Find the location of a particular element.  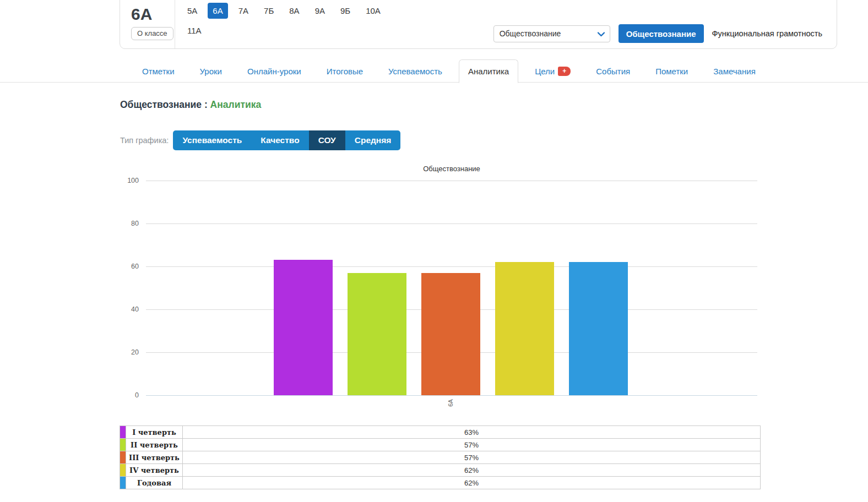

class-tab-11А: 11А is located at coordinates (194, 31).